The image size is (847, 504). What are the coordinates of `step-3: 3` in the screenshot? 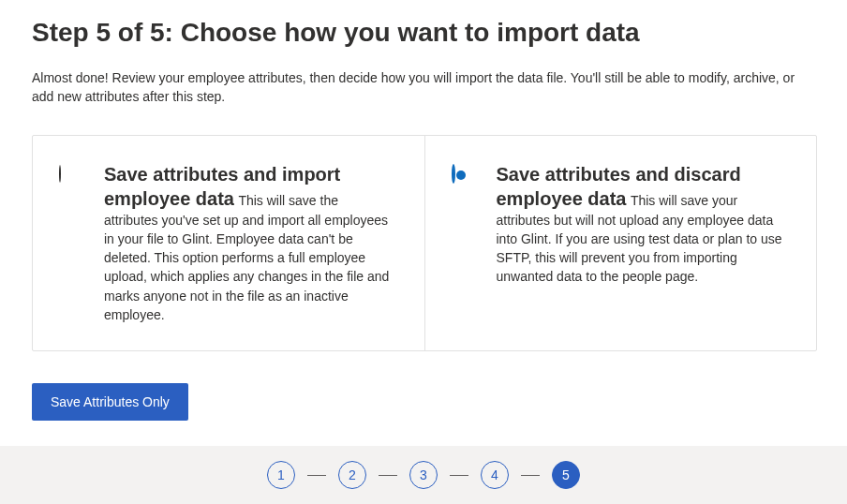 It's located at (424, 475).